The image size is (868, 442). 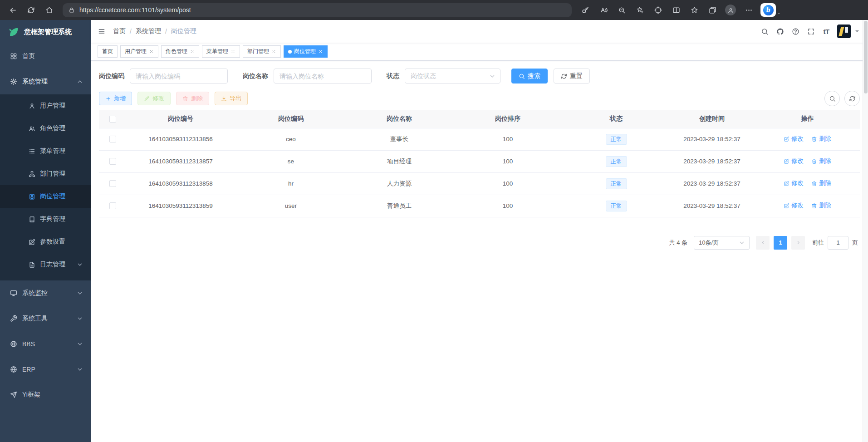 What do you see at coordinates (658, 10) in the screenshot?
I see `extensions-button` at bounding box center [658, 10].